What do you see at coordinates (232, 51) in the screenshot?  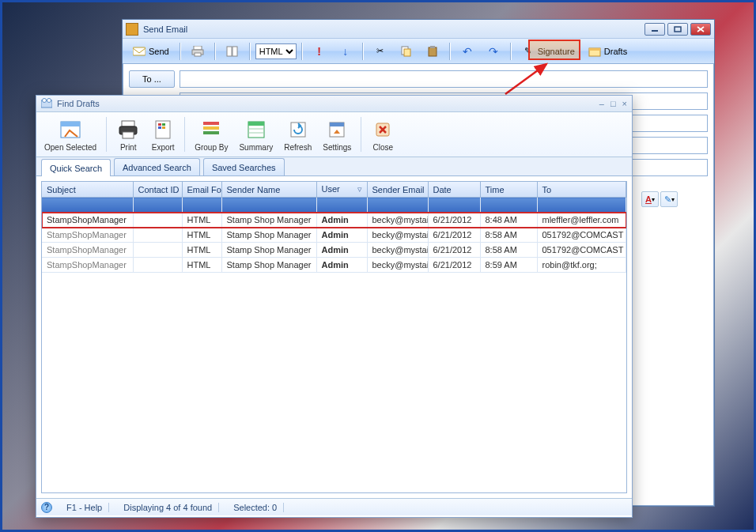 I see `address-book-button` at bounding box center [232, 51].